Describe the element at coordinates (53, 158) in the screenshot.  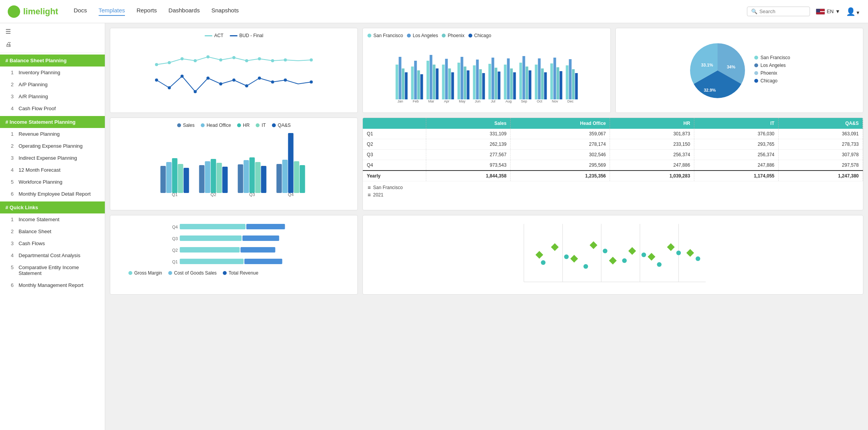
I see `sidebar-item-indirect-expense: 3 Indirect Expense Planning` at that location.